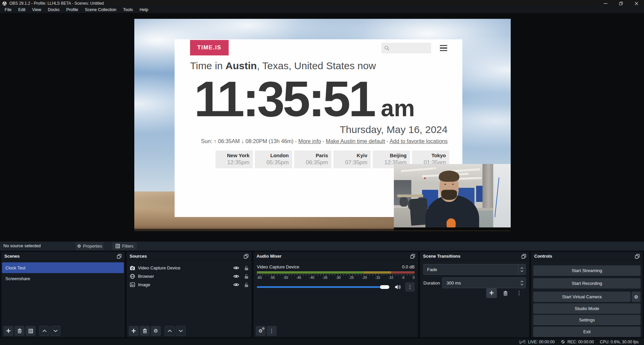 Image resolution: width=644 pixels, height=345 pixels. Describe the element at coordinates (8, 10) in the screenshot. I see `menu-file: File` at that location.